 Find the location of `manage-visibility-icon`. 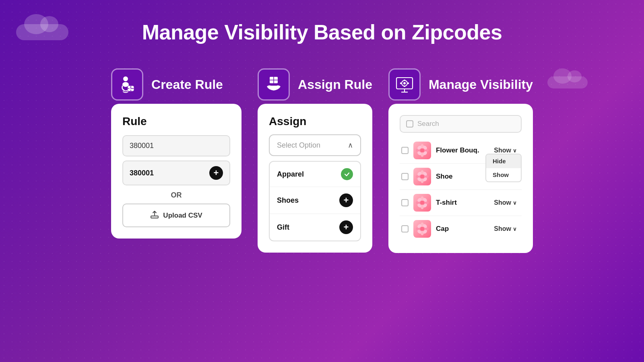

manage-visibility-icon is located at coordinates (405, 84).